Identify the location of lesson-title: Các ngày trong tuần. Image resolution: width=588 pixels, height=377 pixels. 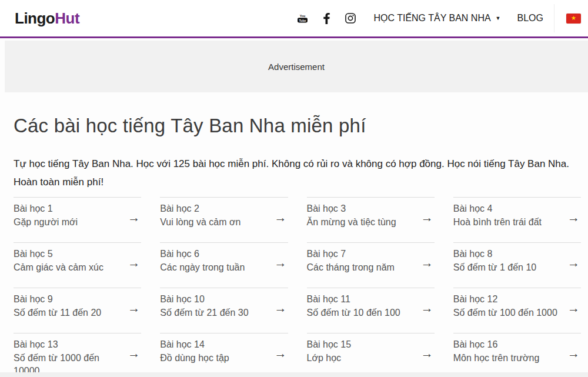
(215, 268).